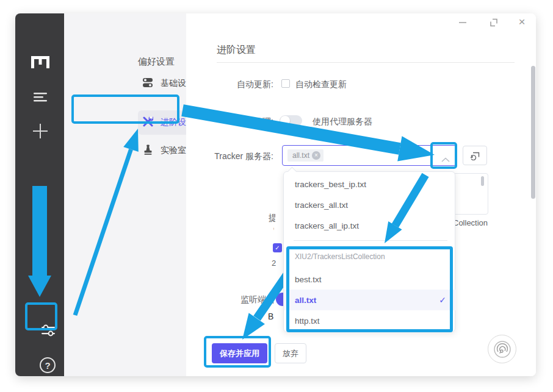 This screenshot has width=553, height=392. What do you see at coordinates (369, 252) in the screenshot?
I see `tracker-dropdown: trackers_best_ip.txt trackers_all.txt tr…` at bounding box center [369, 252].